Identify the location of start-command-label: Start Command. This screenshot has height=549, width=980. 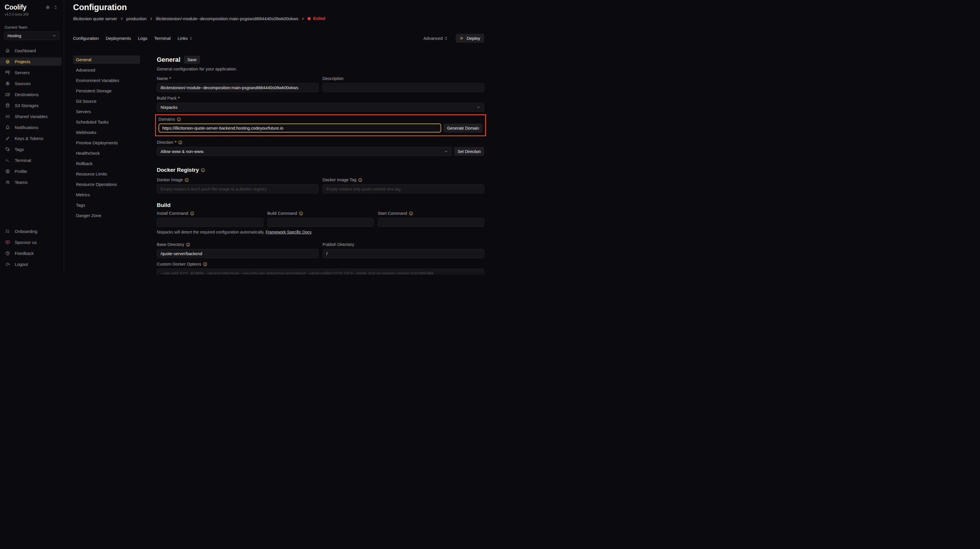
(431, 213).